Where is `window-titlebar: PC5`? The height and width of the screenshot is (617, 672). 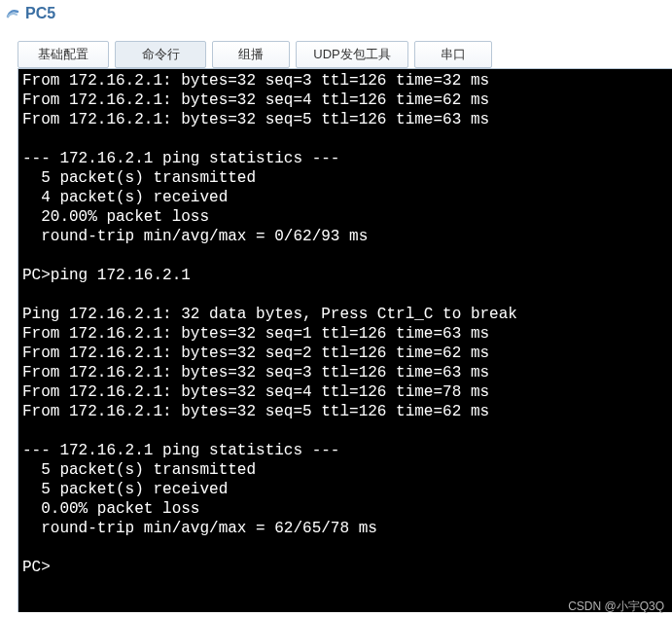
window-titlebar: PC5 is located at coordinates (336, 14).